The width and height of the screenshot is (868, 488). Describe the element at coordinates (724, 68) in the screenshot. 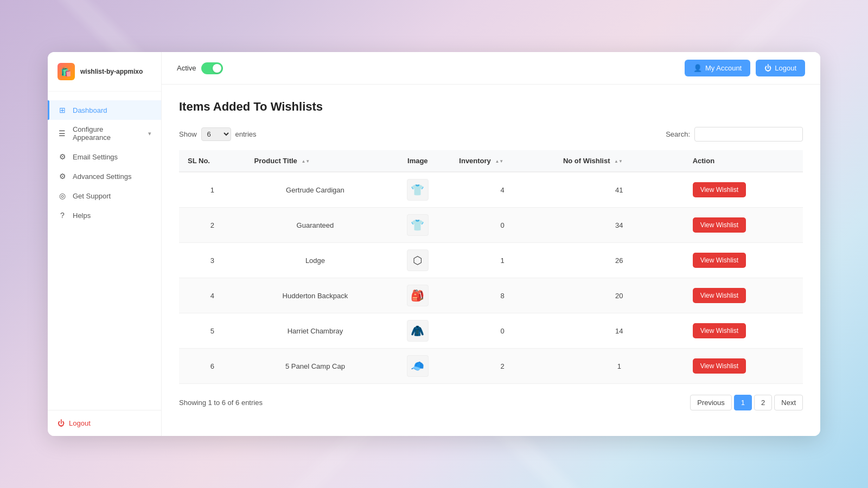

I see `account-label: My Account` at that location.